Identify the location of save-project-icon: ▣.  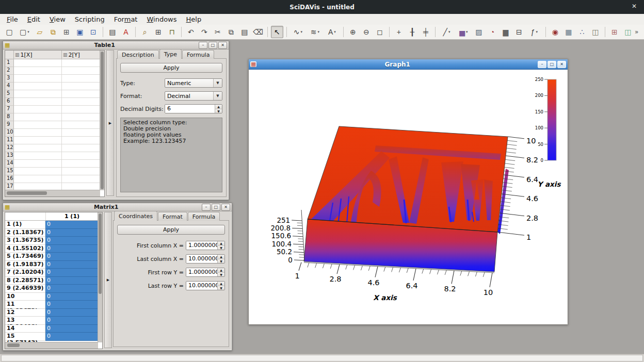
(80, 32).